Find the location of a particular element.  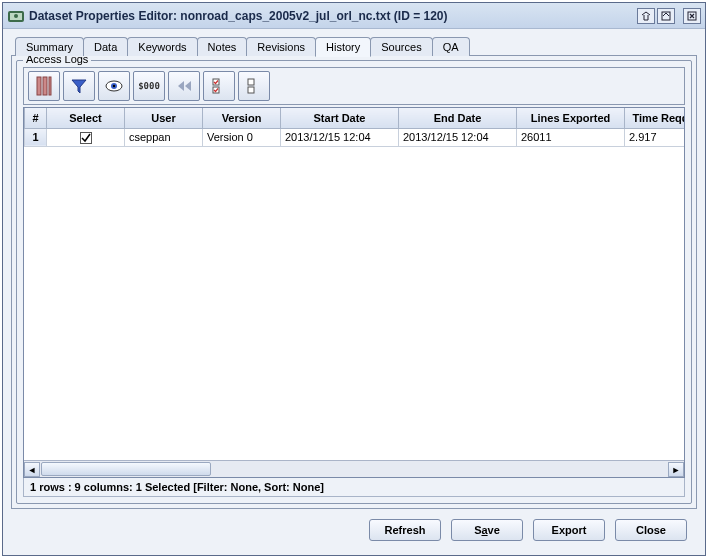

cell-time-reqd: 2.917 is located at coordinates (656, 137).